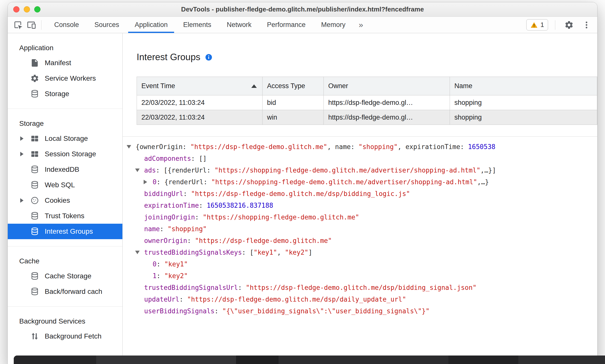  What do you see at coordinates (367, 117) in the screenshot?
I see `table-row: 22/03/2022, 11:03:24winhttps://dsp-fledg…` at bounding box center [367, 117].